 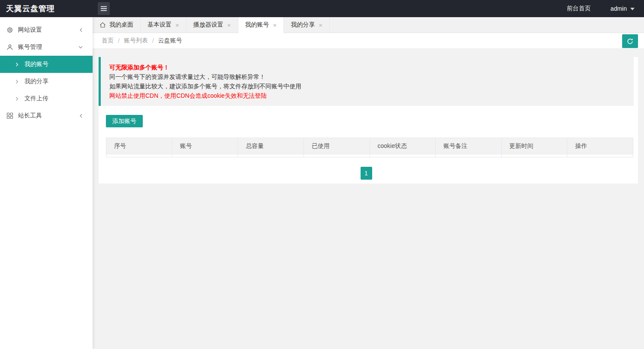 I want to click on sidebar-item-label: 文件上传, so click(x=36, y=99).